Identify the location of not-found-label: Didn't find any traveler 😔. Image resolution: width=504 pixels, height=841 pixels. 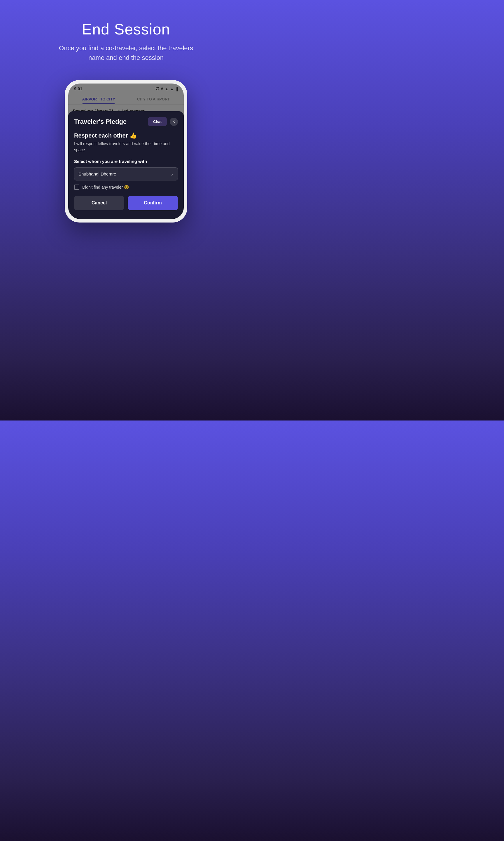
(106, 187).